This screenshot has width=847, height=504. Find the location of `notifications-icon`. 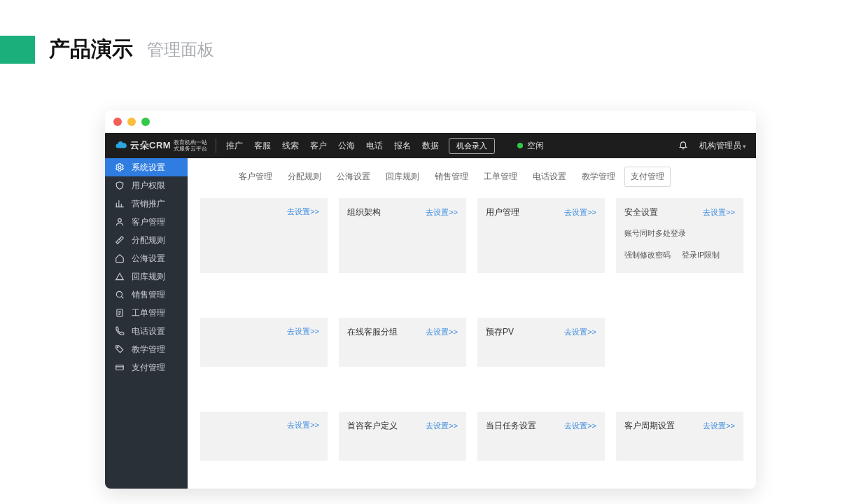

notifications-icon is located at coordinates (683, 146).